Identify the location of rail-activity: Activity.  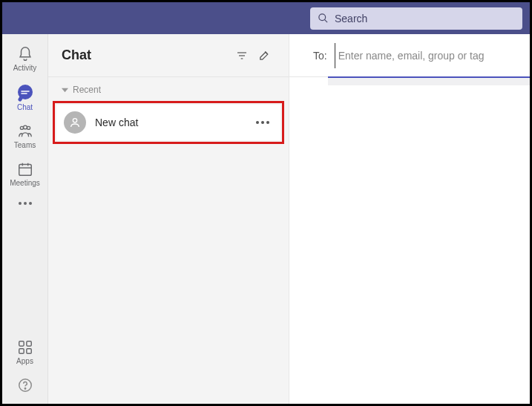
(25, 58).